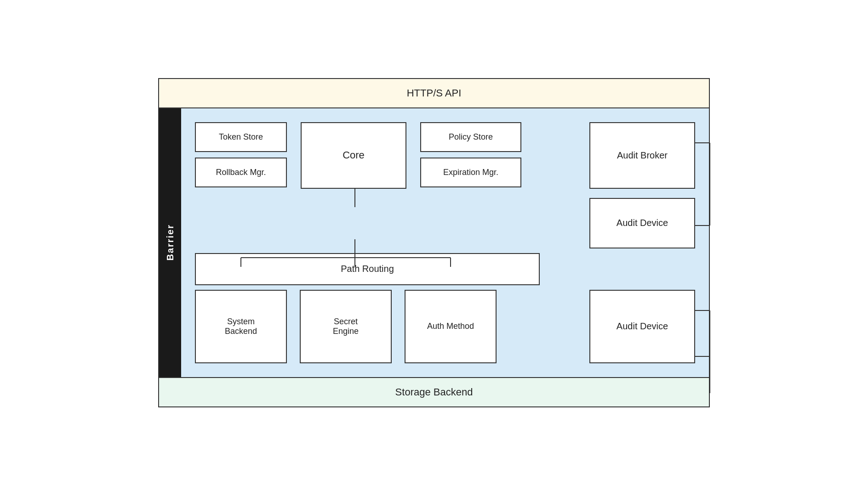 The image size is (868, 485). What do you see at coordinates (471, 155) in the screenshot?
I see `center-group: Policy Store Expiration Mgr.` at bounding box center [471, 155].